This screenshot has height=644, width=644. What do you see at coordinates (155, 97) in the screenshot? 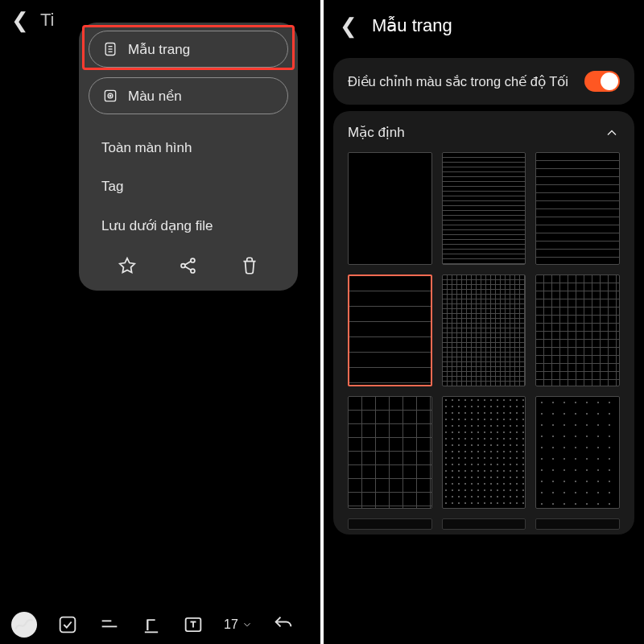
I see `background-color-label: Màu nền` at bounding box center [155, 97].